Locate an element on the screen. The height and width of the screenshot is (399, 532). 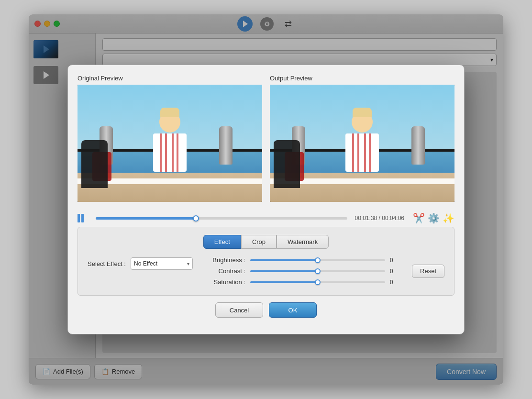
output-shaker-right is located at coordinates (418, 145).